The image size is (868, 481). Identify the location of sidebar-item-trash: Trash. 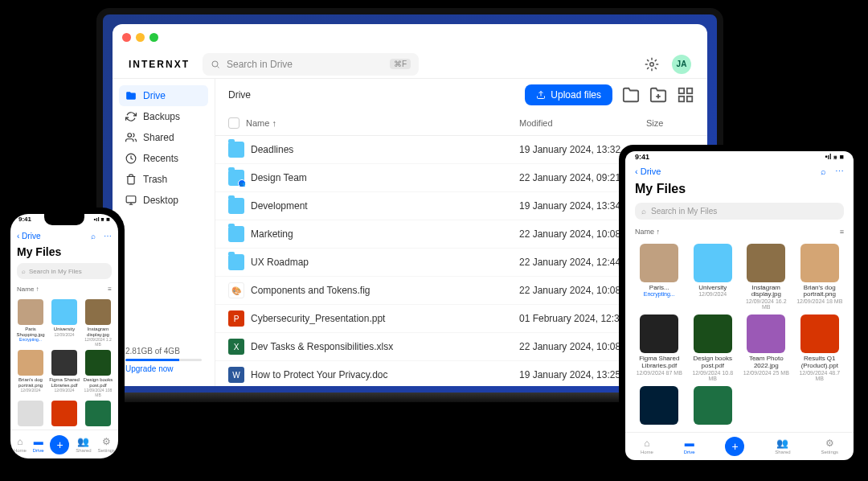
(164, 179).